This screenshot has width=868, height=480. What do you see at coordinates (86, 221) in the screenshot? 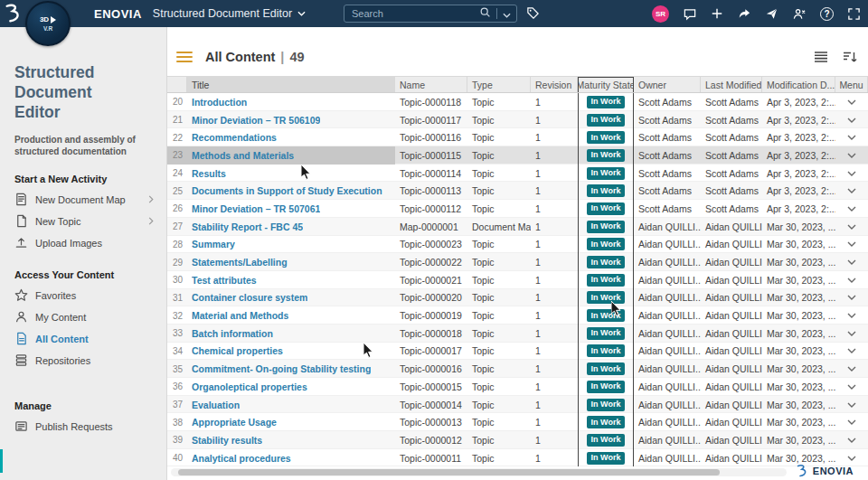
I see `sidebar-item-new-topic: New Topic` at bounding box center [86, 221].